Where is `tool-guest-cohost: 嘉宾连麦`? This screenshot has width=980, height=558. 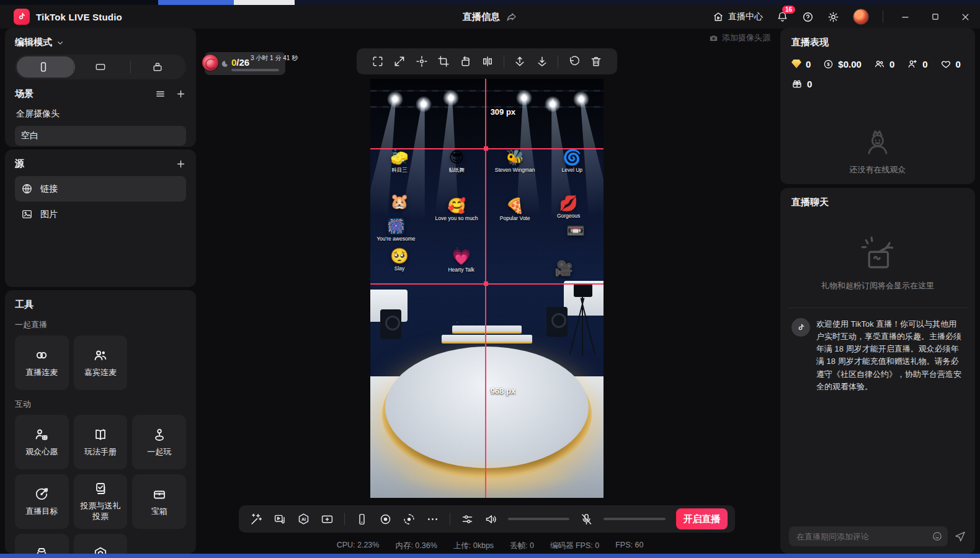
tool-guest-cohost: 嘉宾连麦 is located at coordinates (100, 363).